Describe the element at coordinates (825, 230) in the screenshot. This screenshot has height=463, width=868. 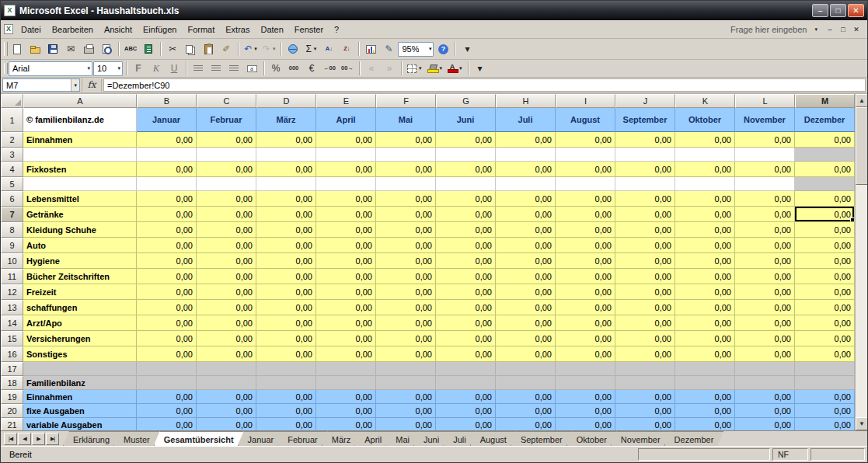
I see `cell-M8: 0,00` at that location.